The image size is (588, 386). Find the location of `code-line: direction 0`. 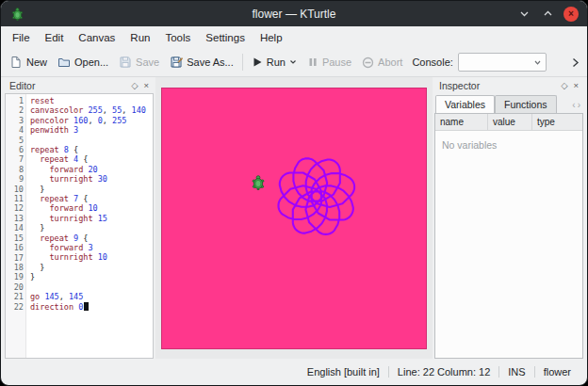

code-line: direction 0 is located at coordinates (91, 307).